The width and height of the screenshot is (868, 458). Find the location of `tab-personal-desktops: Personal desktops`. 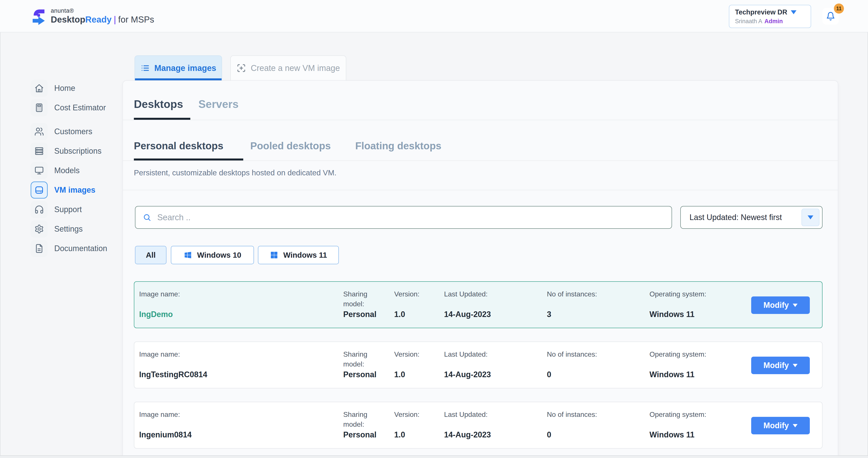

tab-personal-desktops: Personal desktops is located at coordinates (179, 146).